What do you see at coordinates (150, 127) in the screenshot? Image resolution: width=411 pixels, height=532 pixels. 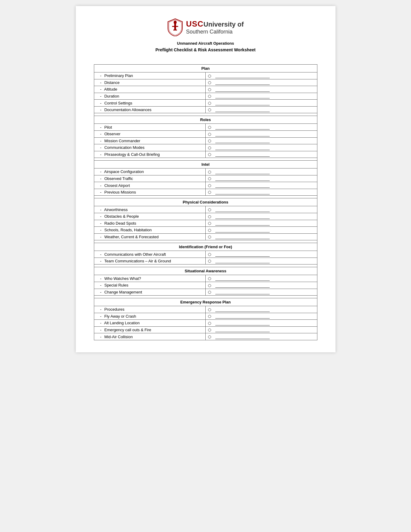 I see `item-label: - Pilot` at bounding box center [150, 127].